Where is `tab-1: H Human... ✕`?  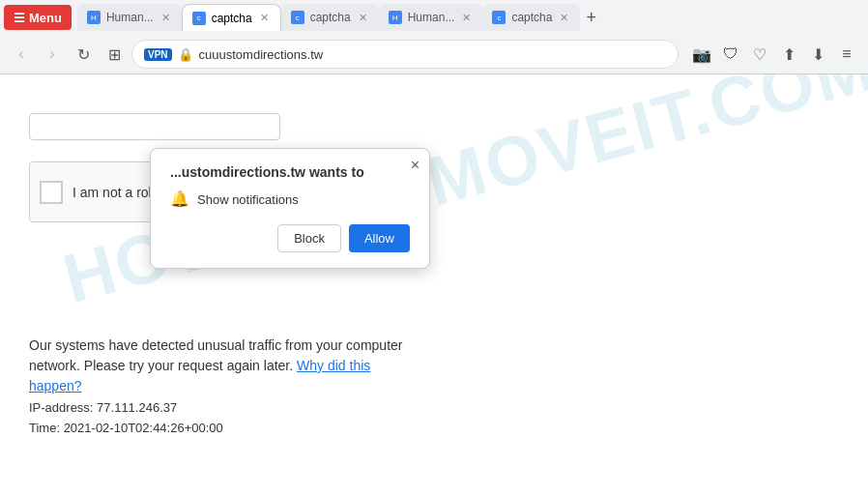
tab-1: H Human... ✕ is located at coordinates (130, 17).